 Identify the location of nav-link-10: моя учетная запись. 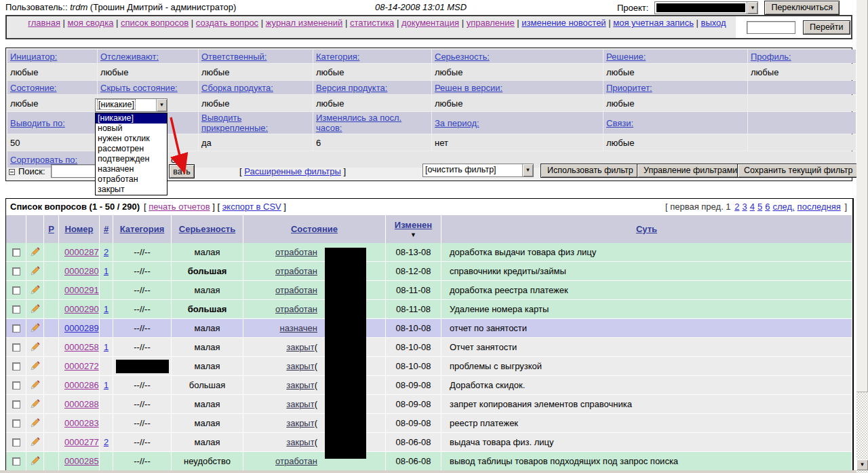
(654, 23).